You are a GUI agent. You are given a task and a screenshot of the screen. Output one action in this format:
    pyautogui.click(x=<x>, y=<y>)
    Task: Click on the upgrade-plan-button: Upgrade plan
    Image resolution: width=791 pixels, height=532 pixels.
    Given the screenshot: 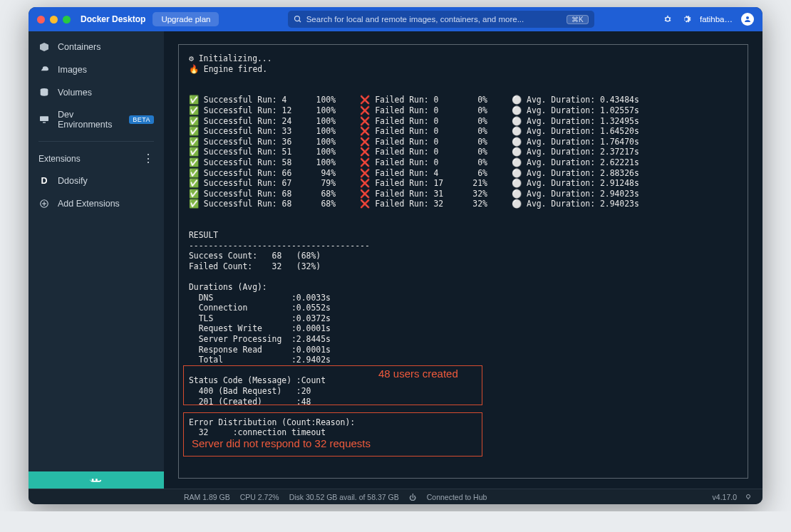 What is the action you would take?
    pyautogui.click(x=185, y=19)
    